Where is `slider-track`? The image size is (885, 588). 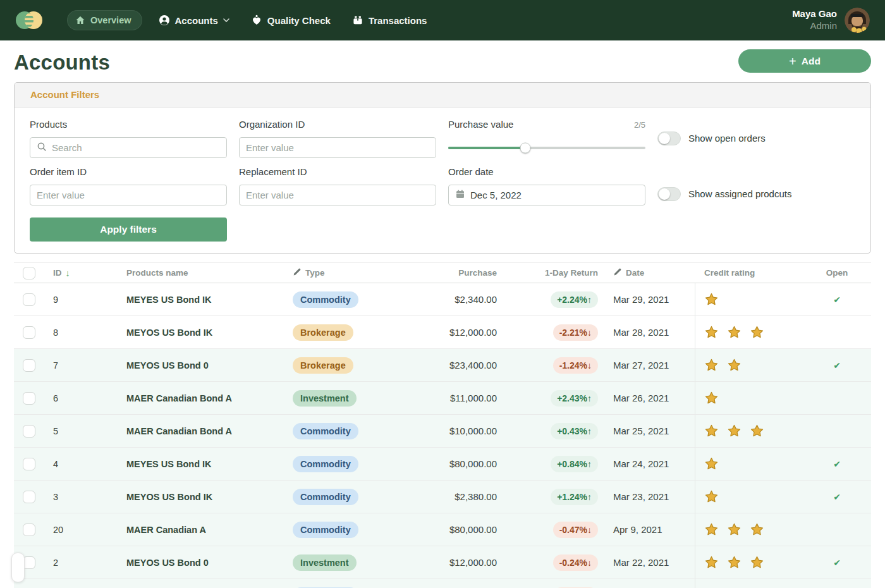 slider-track is located at coordinates (547, 148).